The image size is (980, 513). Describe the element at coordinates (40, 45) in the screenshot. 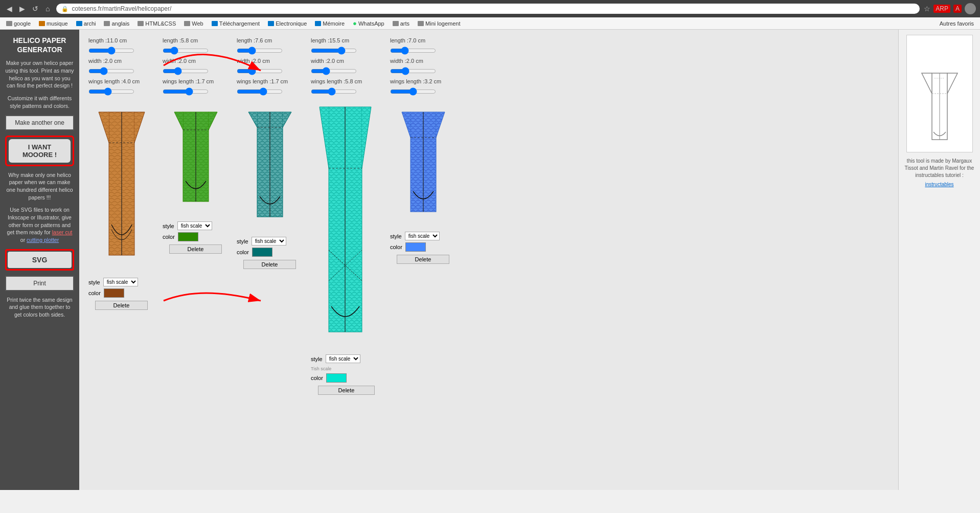

I see `app-title: HELICO PAPERGENERATOR` at that location.